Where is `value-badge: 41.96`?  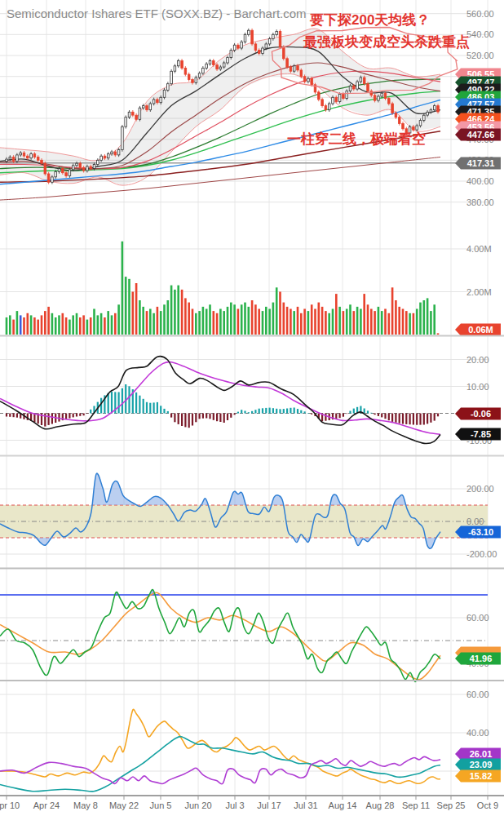
value-badge: 41.96 is located at coordinates (478, 659).